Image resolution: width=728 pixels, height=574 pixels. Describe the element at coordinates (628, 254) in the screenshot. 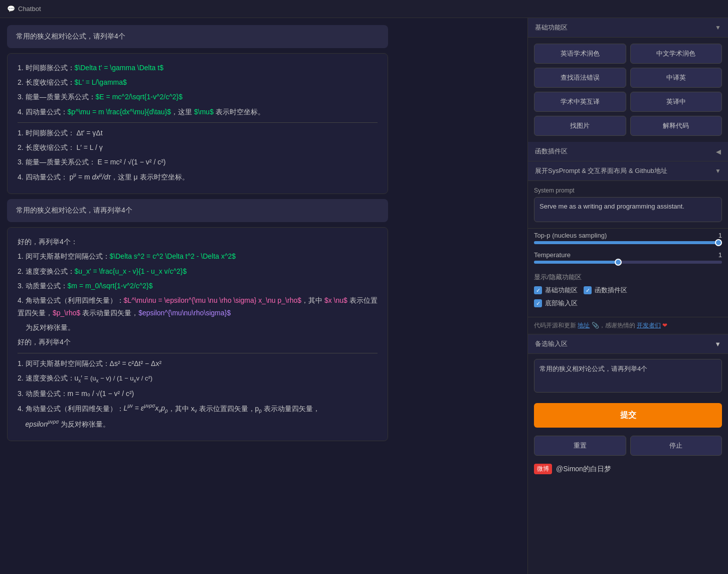

I see `temperature-row: Temperature 1` at that location.